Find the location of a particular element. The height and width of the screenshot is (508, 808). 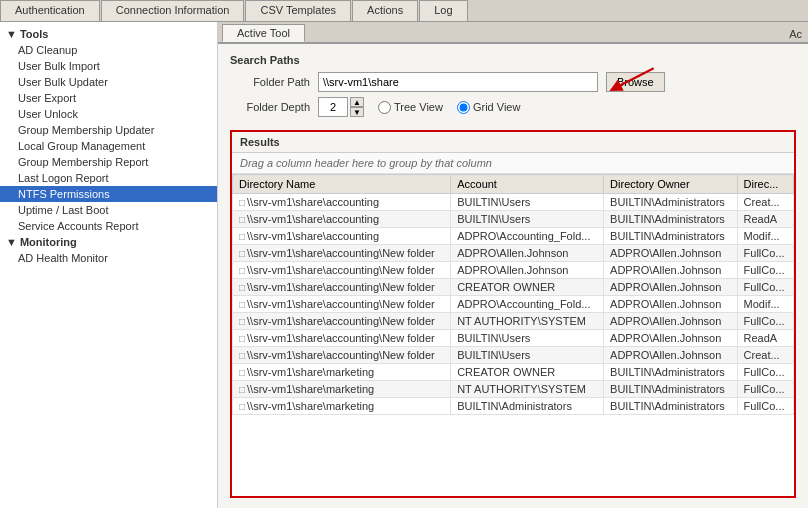

sidebar-item-user-bulk-updater: User Bulk Updater is located at coordinates (108, 82).